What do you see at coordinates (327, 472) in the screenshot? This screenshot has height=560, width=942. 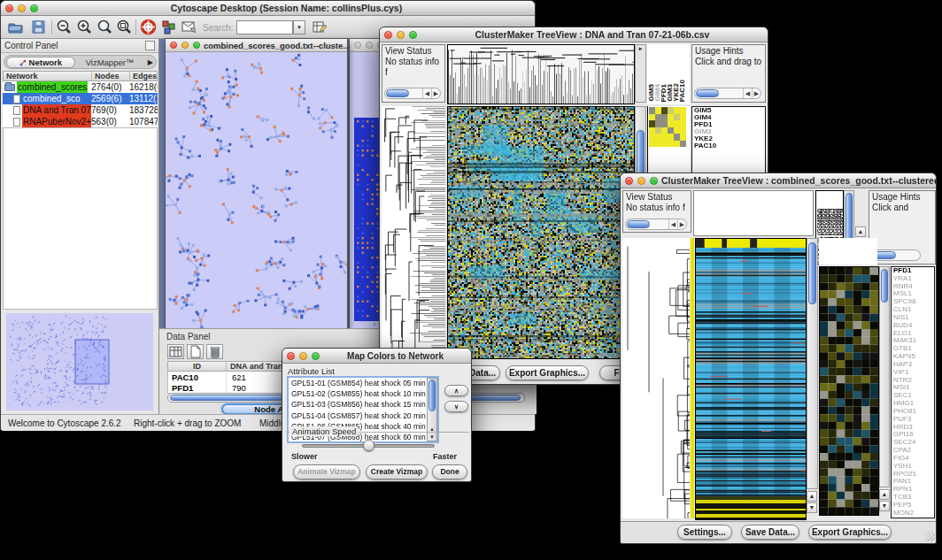 I see `animate-vizmap-button: Animate Vizmap` at bounding box center [327, 472].